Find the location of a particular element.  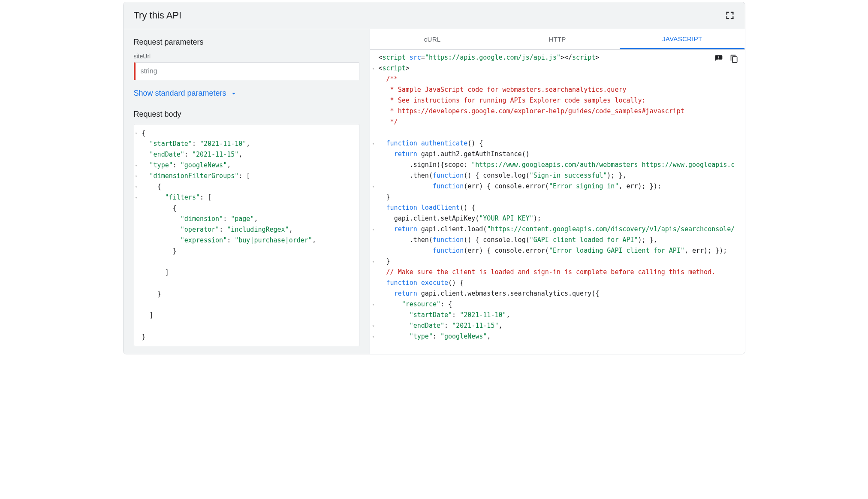

startdate-value: "2021-11-10" is located at coordinates (223, 144).